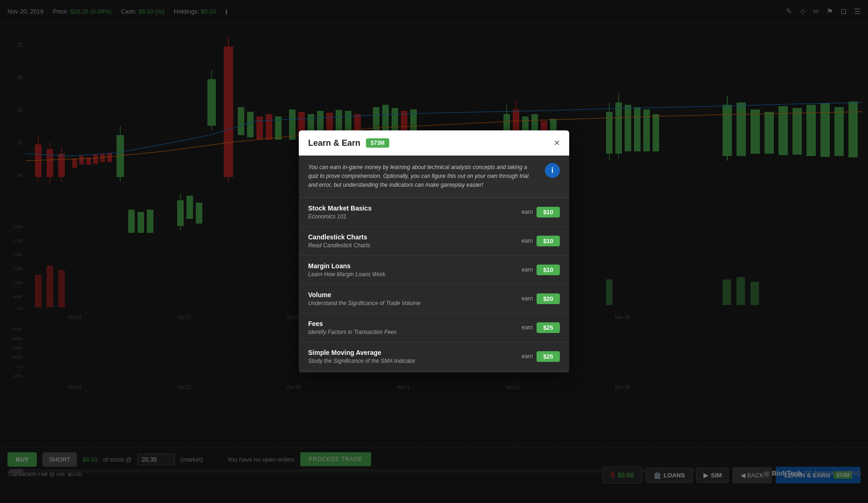 This screenshot has width=868, height=503. What do you see at coordinates (434, 241) in the screenshot?
I see `lesson-item: Candlestick Charts Read Candlestick Char…` at bounding box center [434, 241].